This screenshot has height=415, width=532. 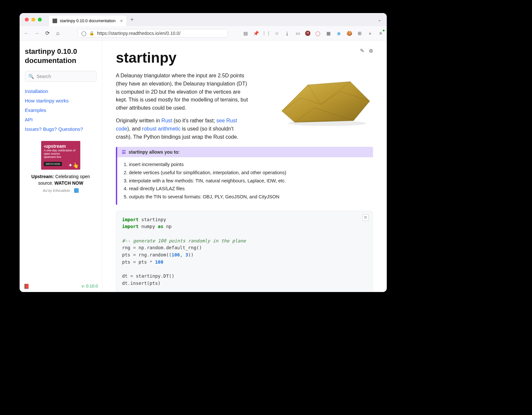 What do you see at coordinates (69, 183) in the screenshot?
I see `ad-caption-bold2: WATCH NOW` at bounding box center [69, 183].